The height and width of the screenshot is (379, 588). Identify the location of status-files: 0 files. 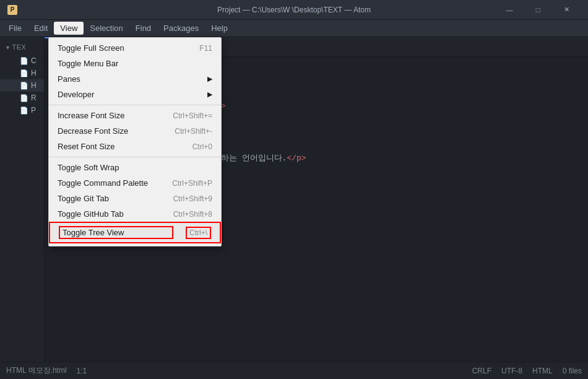
(572, 371).